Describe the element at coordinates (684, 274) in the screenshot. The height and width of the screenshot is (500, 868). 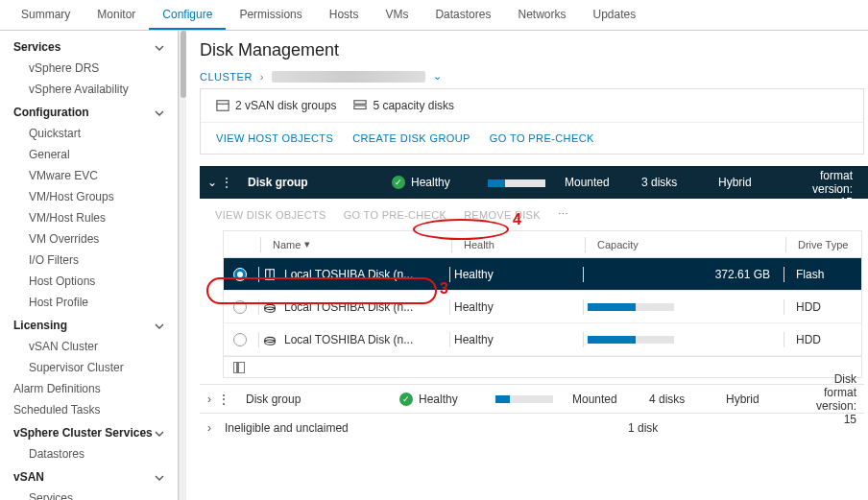
I see `disk-capacity-cell: 372.61 GB` at that location.